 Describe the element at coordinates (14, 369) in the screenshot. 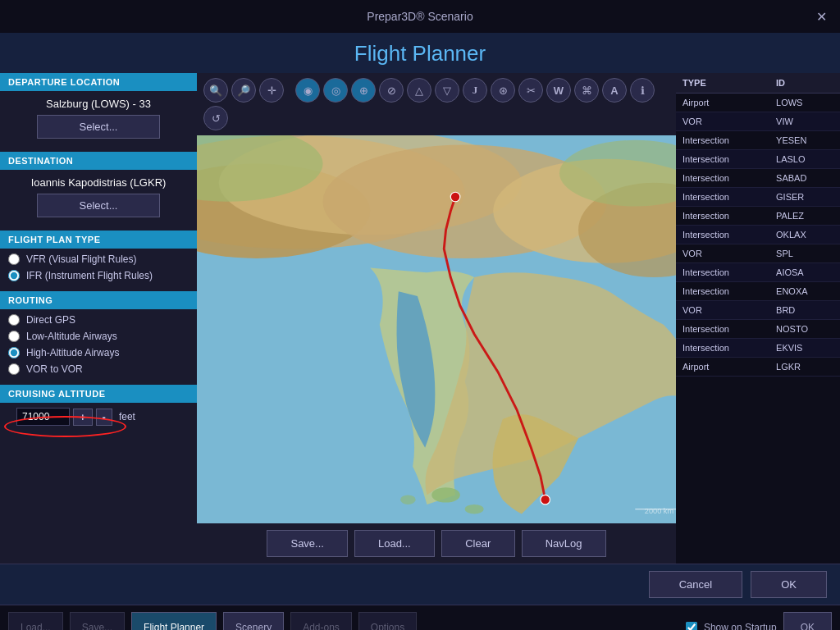

I see `vor-to-vor-radio` at that location.